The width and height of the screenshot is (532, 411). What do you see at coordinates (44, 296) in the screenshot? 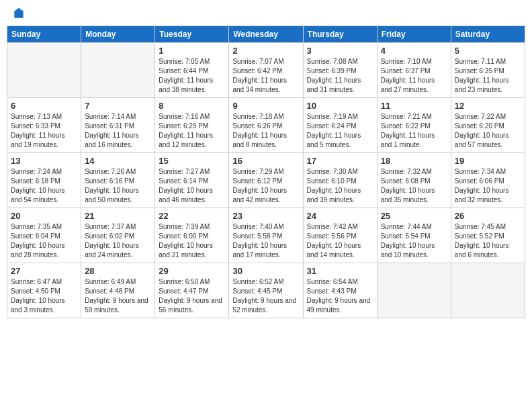
I see `day-info: Sunrise: 6:47 AMSunset: 4:50 PMDaylight:…` at bounding box center [44, 296].